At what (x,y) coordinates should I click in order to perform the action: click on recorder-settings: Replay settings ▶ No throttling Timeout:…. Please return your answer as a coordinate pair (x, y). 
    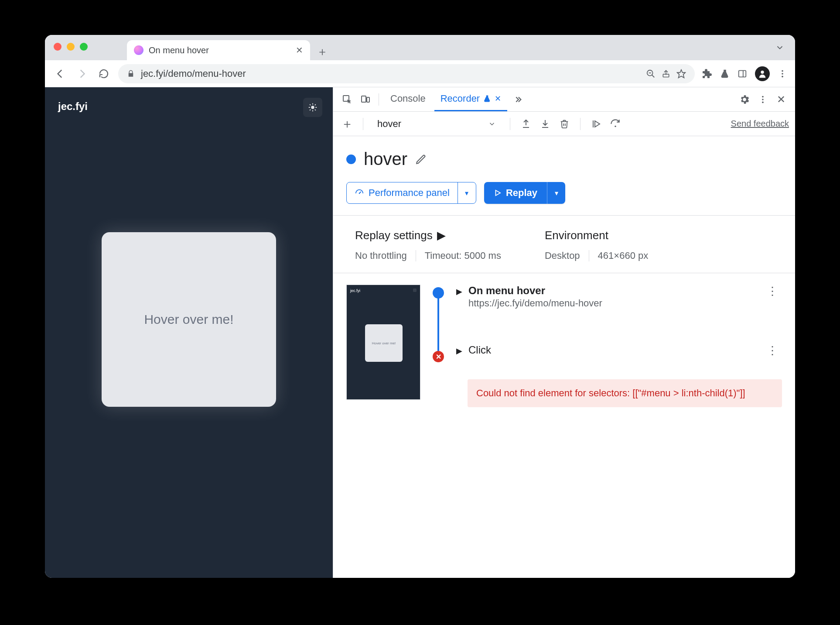
    Looking at the image, I should click on (564, 244).